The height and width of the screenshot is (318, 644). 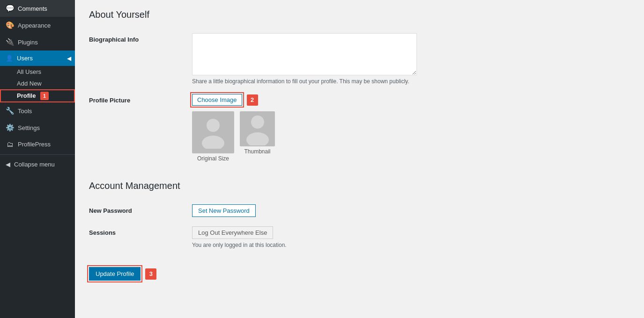 I want to click on profilepress-icon: 🗂, so click(x=10, y=144).